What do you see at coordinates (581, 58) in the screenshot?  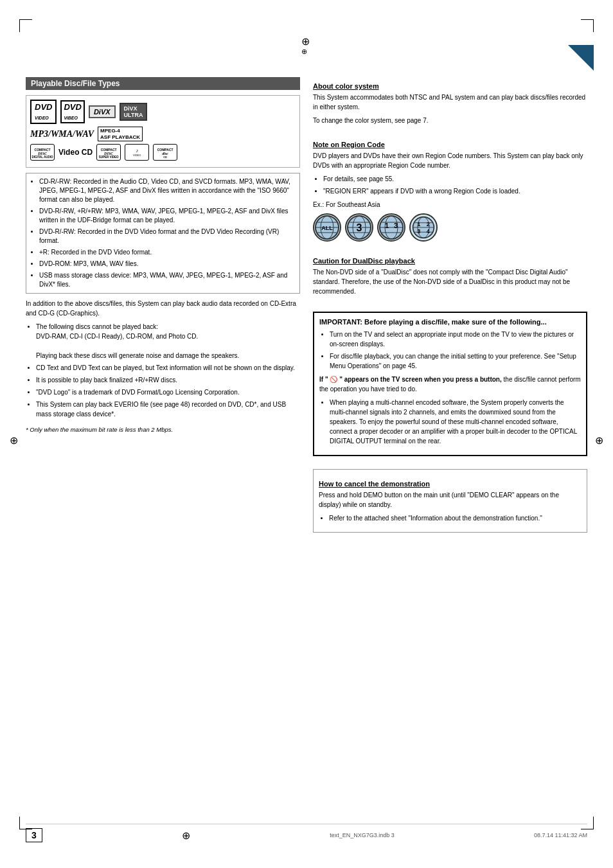 I see `blue-triangle-decoration` at bounding box center [581, 58].